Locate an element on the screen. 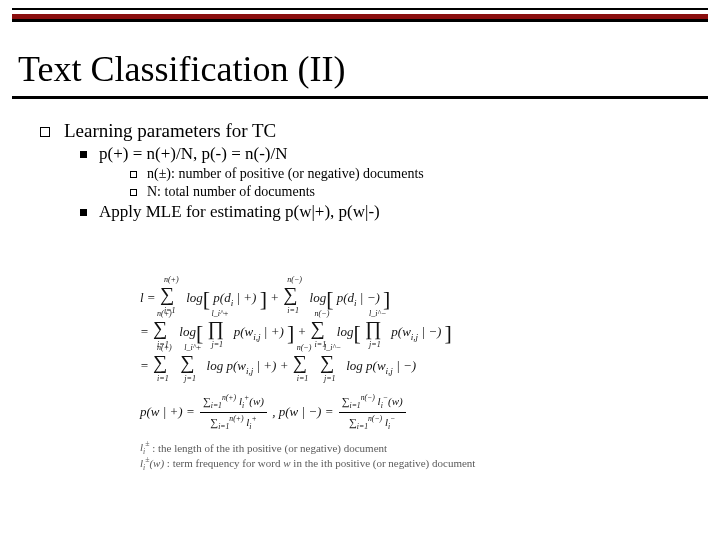 The width and height of the screenshot is (720, 540). bullet-lvl2: p(+) = n(+)/N, p(-) = n(-)/N is located at coordinates (385, 154).